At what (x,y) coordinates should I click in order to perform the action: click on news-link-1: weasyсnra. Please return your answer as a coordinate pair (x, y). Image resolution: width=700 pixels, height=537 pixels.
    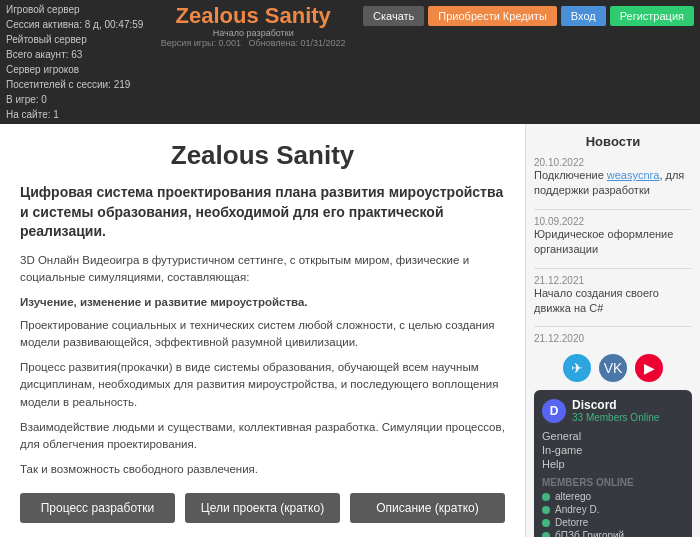
    Looking at the image, I should click on (634, 175).